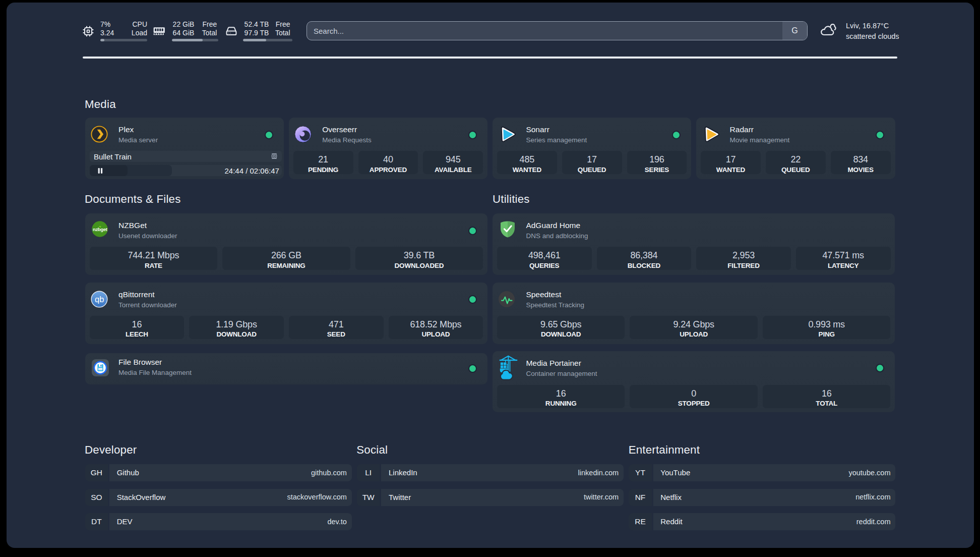  What do you see at coordinates (99, 299) in the screenshot?
I see `svg-text: qb` at bounding box center [99, 299].